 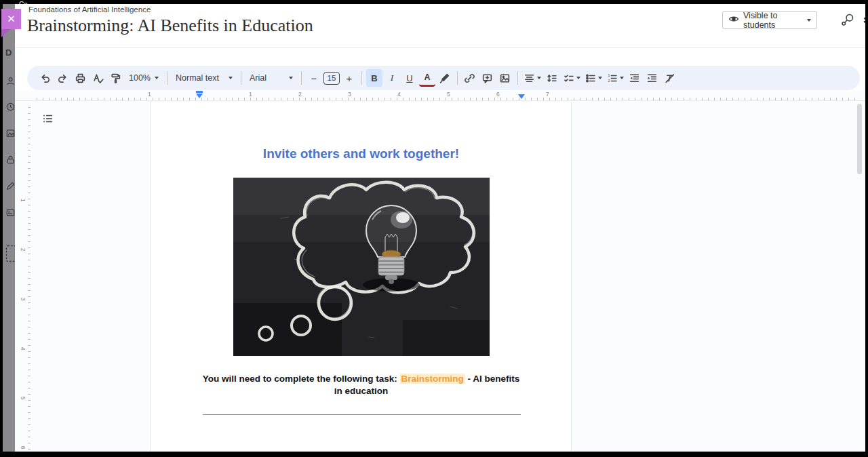 I want to click on font-size-input: 15, so click(x=332, y=79).